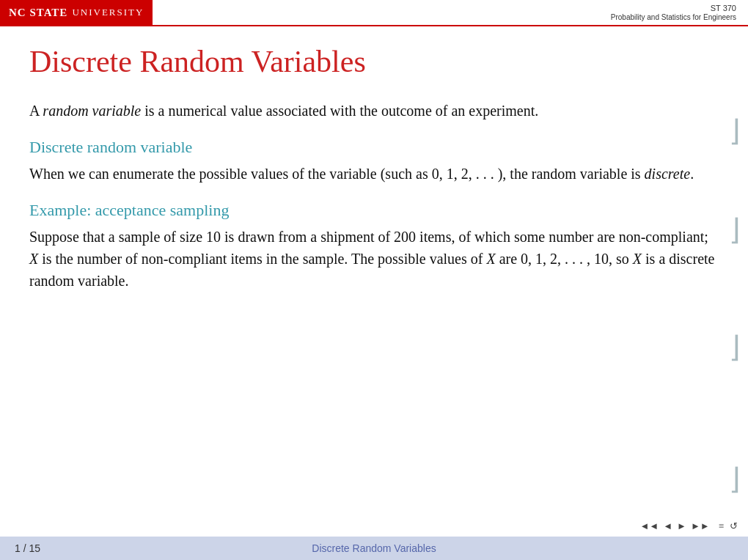 This screenshot has height=560, width=748. What do you see at coordinates (692, 174) in the screenshot?
I see `s1-after: .` at bounding box center [692, 174].